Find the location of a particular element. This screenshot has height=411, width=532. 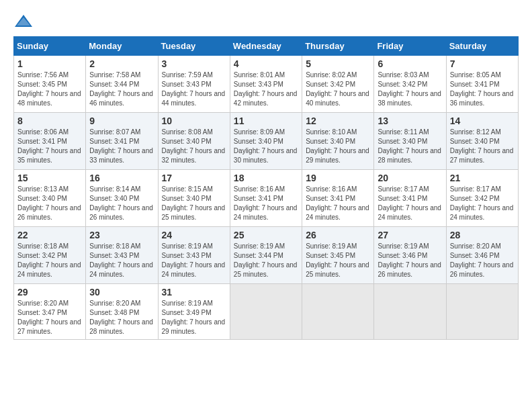

header-row: SundayMondayTuesdayWednesdayThursdayFrid… is located at coordinates (266, 46).